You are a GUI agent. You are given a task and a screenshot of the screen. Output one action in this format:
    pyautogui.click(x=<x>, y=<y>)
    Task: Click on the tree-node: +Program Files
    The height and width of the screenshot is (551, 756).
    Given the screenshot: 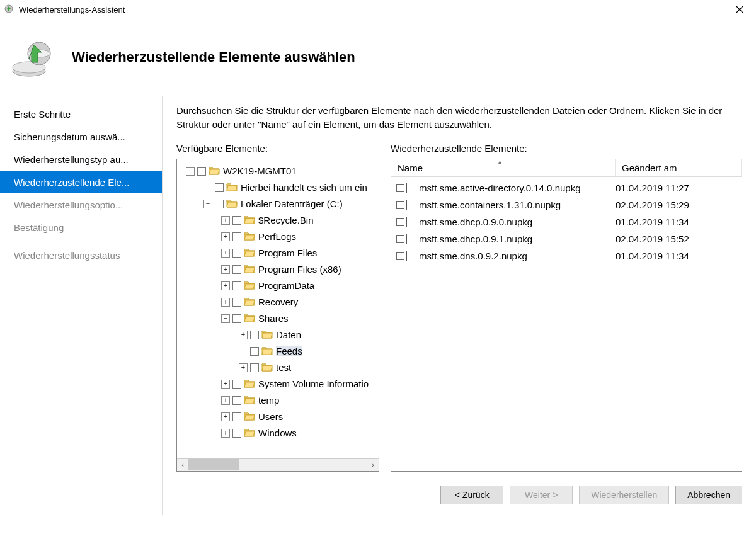 What is the action you would take?
    pyautogui.click(x=278, y=253)
    